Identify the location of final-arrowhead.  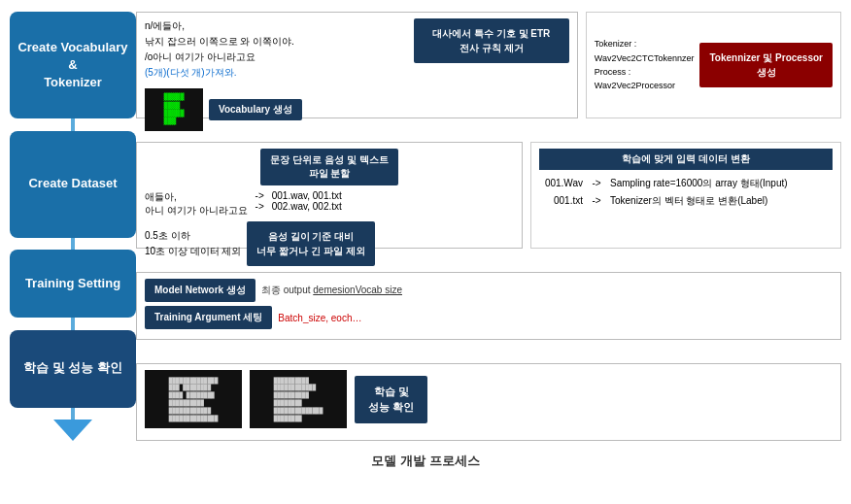
(73, 430).